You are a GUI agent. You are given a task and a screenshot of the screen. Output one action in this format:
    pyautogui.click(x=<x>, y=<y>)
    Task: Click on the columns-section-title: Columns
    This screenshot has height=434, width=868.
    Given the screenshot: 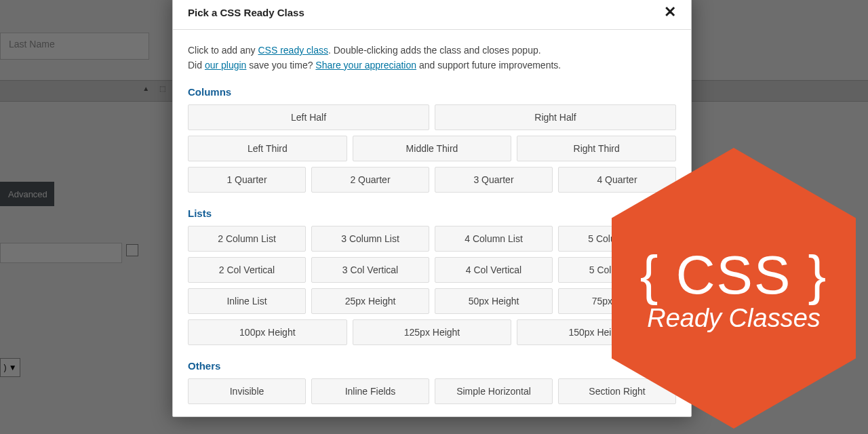 What is the action you would take?
    pyautogui.click(x=432, y=92)
    